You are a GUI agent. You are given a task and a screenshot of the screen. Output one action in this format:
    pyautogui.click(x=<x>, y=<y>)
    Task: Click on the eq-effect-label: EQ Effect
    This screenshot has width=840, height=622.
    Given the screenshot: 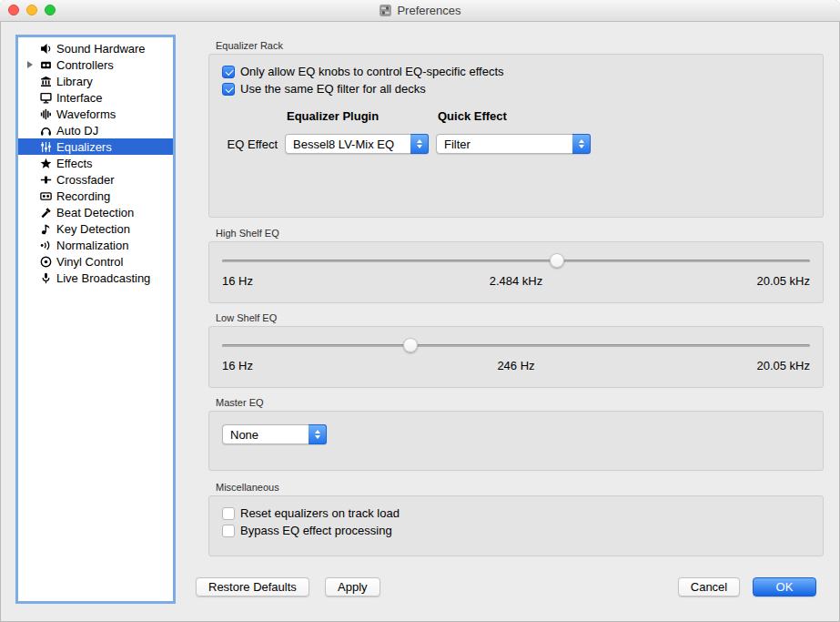 What is the action you would take?
    pyautogui.click(x=253, y=144)
    